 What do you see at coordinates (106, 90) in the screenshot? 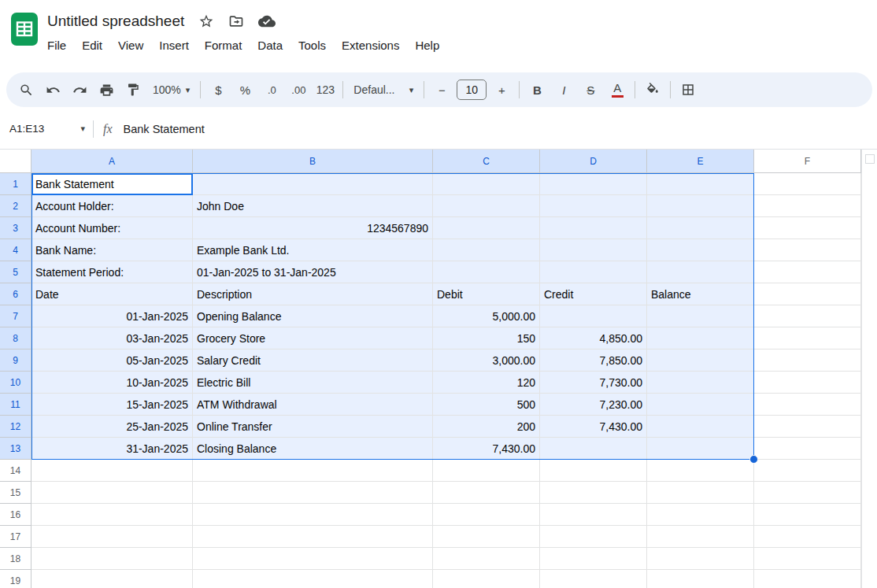
I see `print-button` at bounding box center [106, 90].